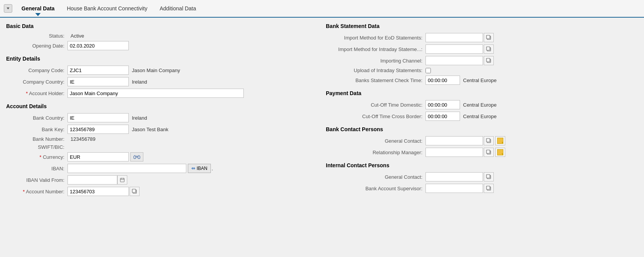 Image resolution: width=644 pixels, height=257 pixels. Describe the element at coordinates (98, 129) in the screenshot. I see `bank-key-input` at that location.